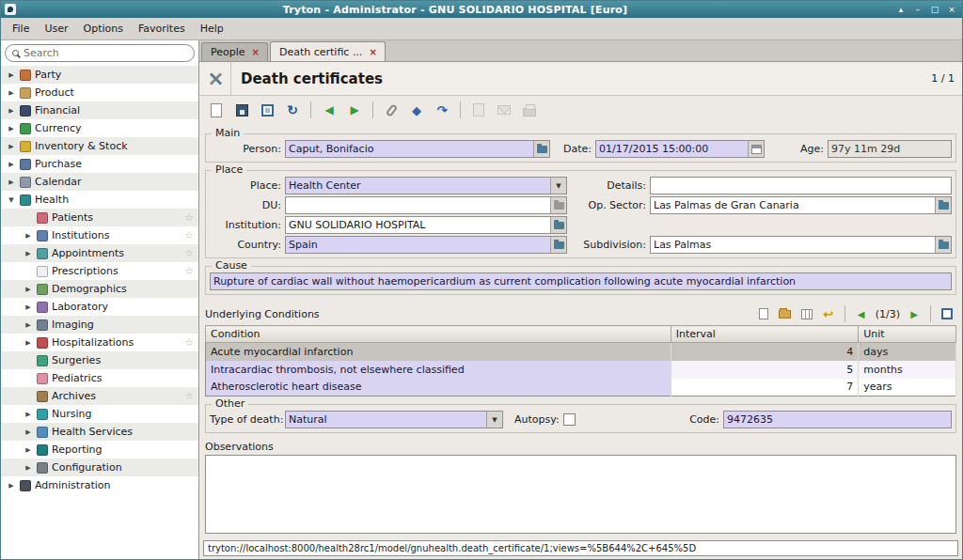 This screenshot has width=963, height=560. Describe the element at coordinates (355, 110) in the screenshot. I see `next-record-button` at that location.